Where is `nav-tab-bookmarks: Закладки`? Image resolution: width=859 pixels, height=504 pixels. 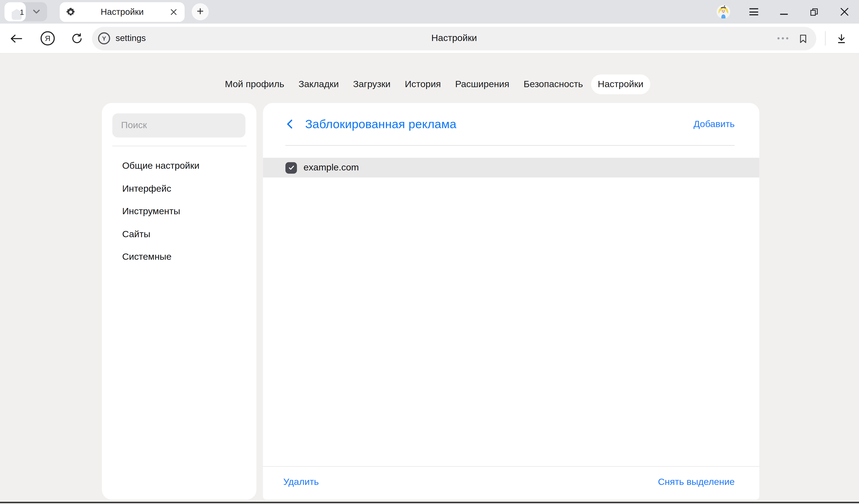
nav-tab-bookmarks: Закладки is located at coordinates (319, 85).